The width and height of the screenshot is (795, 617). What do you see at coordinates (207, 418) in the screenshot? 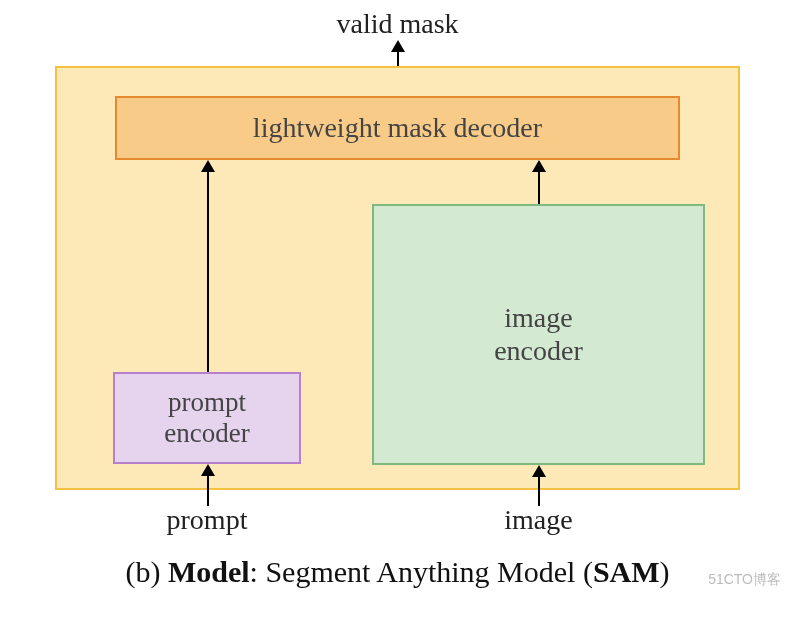
I see `prompt-encoder-box: prompt encoder` at bounding box center [207, 418].